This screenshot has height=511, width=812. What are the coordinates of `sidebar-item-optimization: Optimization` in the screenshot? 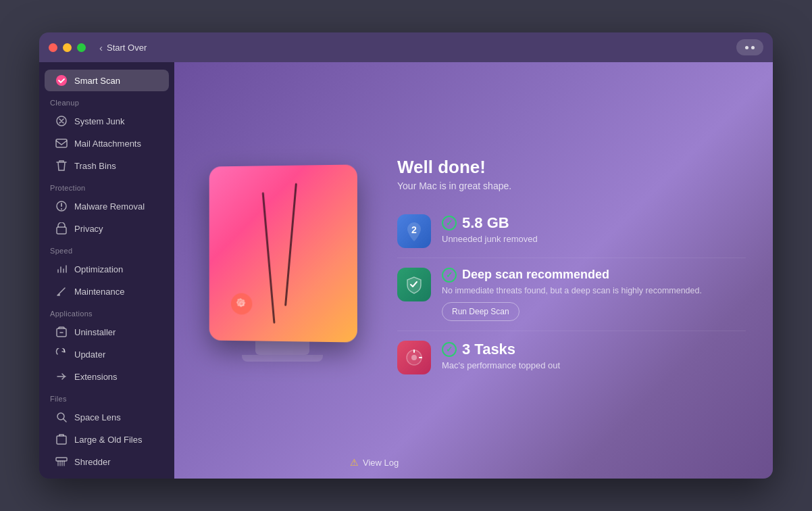 It's located at (107, 269).